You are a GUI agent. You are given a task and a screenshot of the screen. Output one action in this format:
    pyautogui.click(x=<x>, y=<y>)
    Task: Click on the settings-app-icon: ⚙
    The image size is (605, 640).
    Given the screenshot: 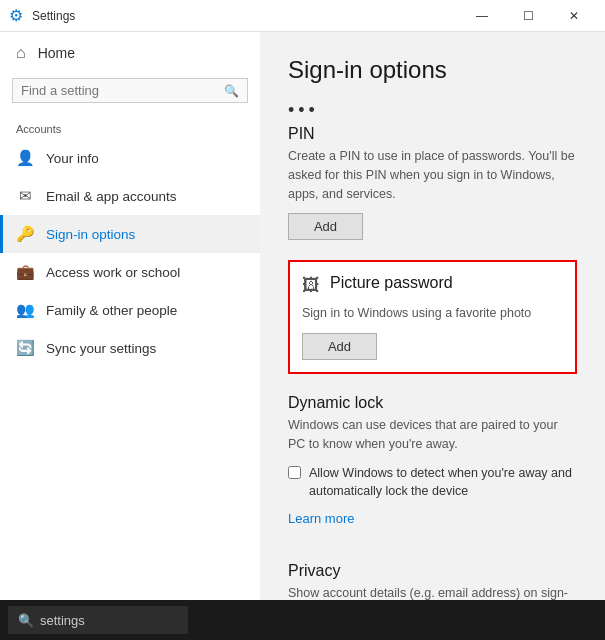 What is the action you would take?
    pyautogui.click(x=16, y=16)
    